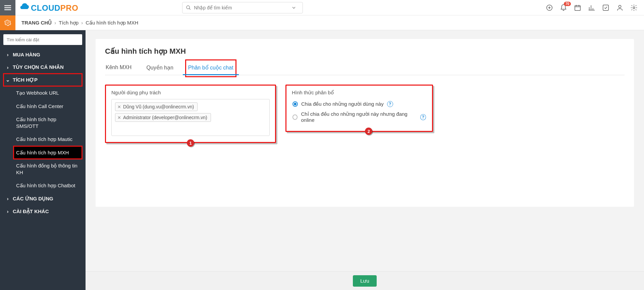 The height and width of the screenshot is (290, 644). Describe the element at coordinates (568, 4) in the screenshot. I see `notification-badge: 70` at that location.